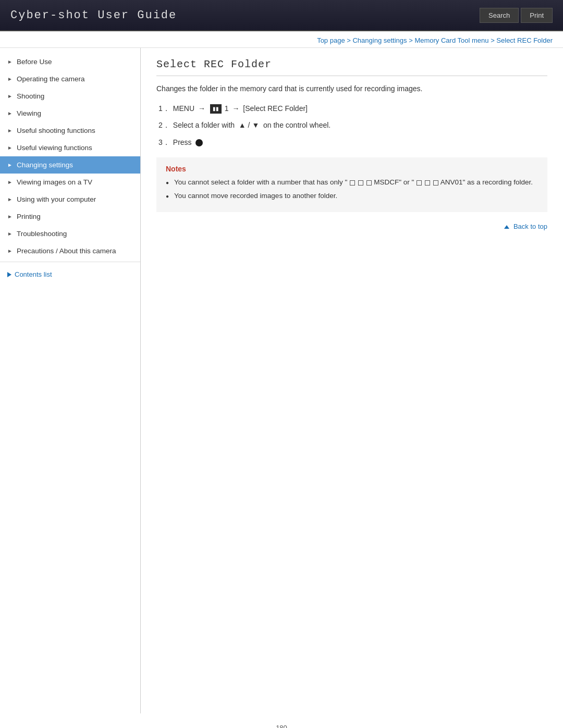  I want to click on contents-list-link: Contents list, so click(70, 274).